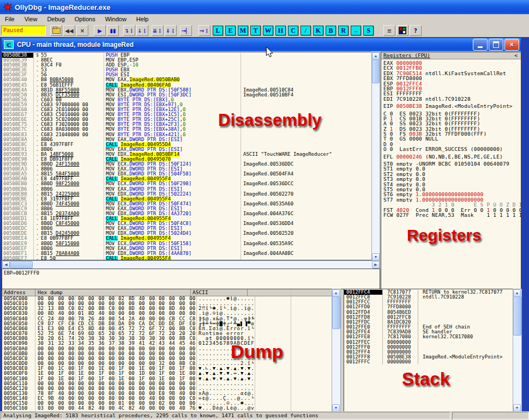 This screenshot has height=420, width=529. Describe the element at coordinates (452, 210) in the screenshot. I see `register-line: FST 4020 Cond 1 0 0 0 Err 0 0 1 0 0 0 0 …` at that location.